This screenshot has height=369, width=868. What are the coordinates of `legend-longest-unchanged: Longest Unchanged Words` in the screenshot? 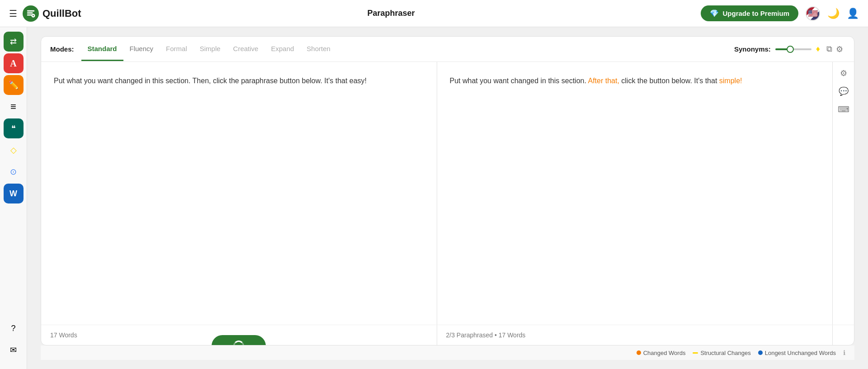 It's located at (797, 353).